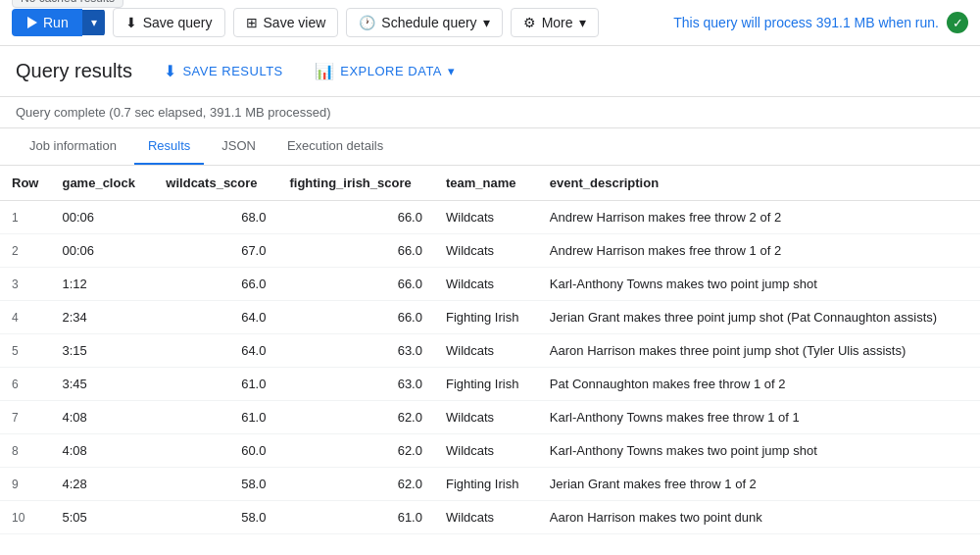  I want to click on tab-job-information: Job information, so click(73, 147).